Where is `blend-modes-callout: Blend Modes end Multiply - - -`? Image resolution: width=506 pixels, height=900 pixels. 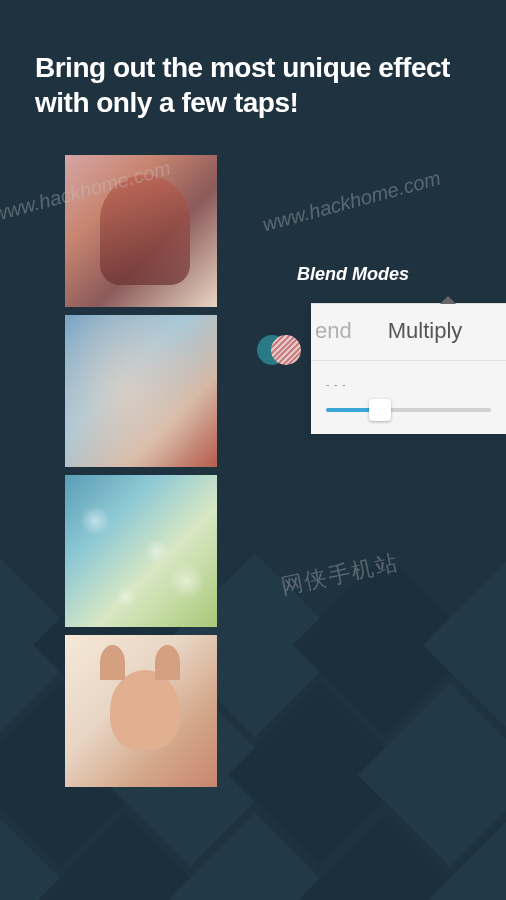 blend-modes-callout: Blend Modes end Multiply - - - is located at coordinates (382, 349).